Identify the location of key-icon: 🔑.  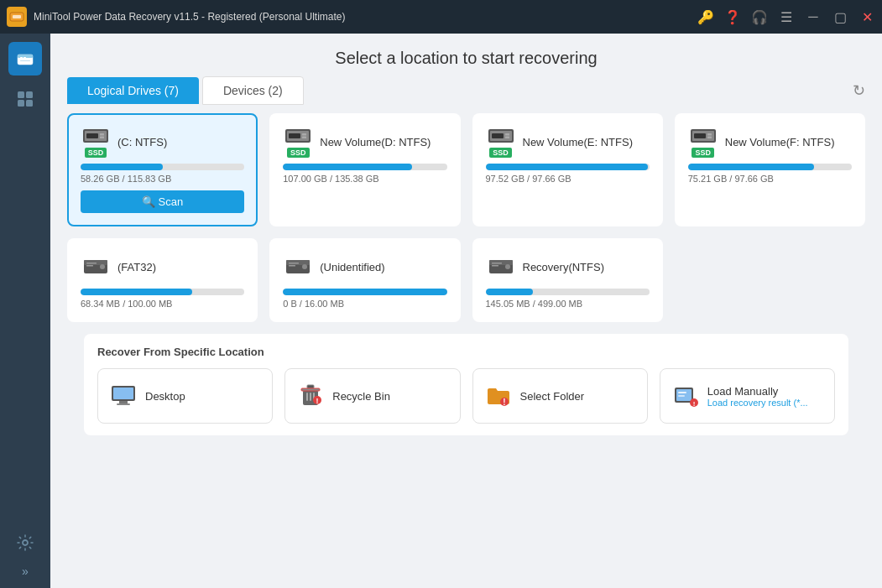
(706, 17).